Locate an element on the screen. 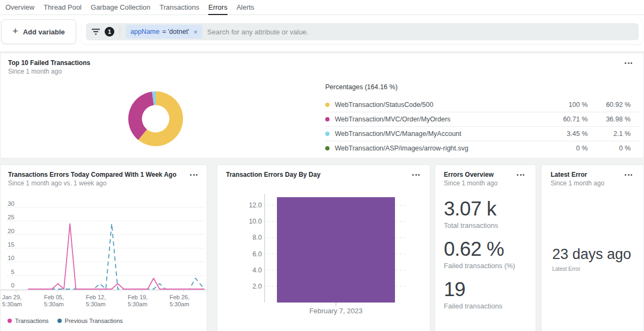  legend-item-previous-transactions: Previous Transactions is located at coordinates (90, 321).